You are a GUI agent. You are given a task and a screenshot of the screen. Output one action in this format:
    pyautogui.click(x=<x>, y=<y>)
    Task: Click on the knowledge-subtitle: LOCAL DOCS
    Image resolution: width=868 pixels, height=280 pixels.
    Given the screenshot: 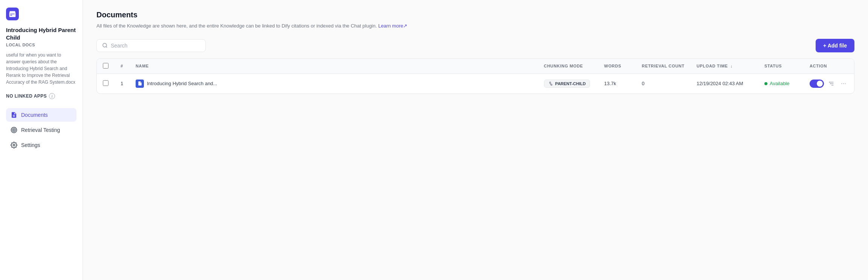 What is the action you would take?
    pyautogui.click(x=41, y=45)
    